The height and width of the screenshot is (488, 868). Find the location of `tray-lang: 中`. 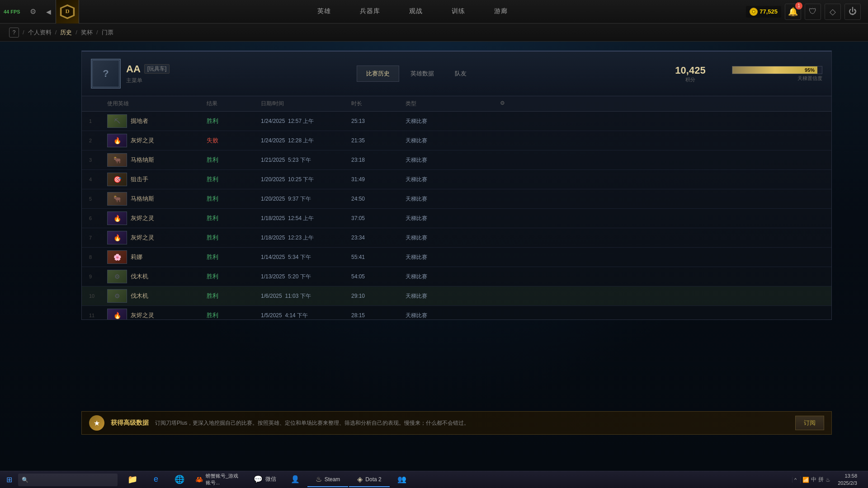

tray-lang: 中 is located at coordinates (814, 480).